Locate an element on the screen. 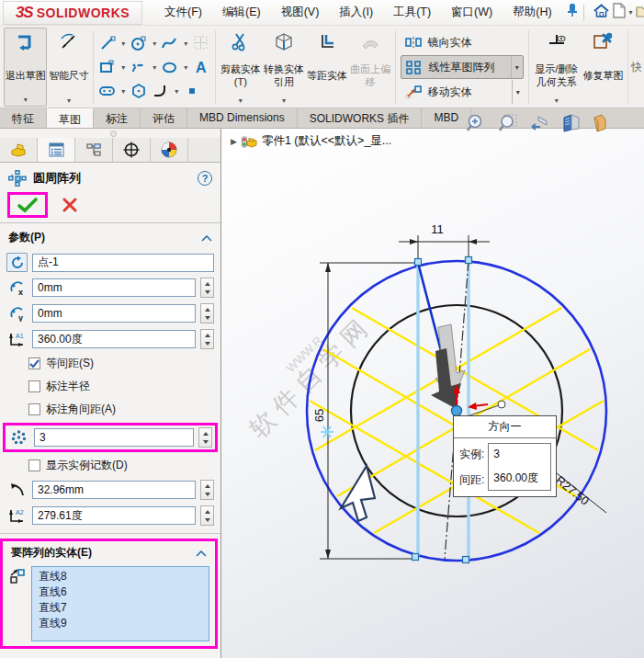  repair-sketch-button: 修复草图 is located at coordinates (603, 67).